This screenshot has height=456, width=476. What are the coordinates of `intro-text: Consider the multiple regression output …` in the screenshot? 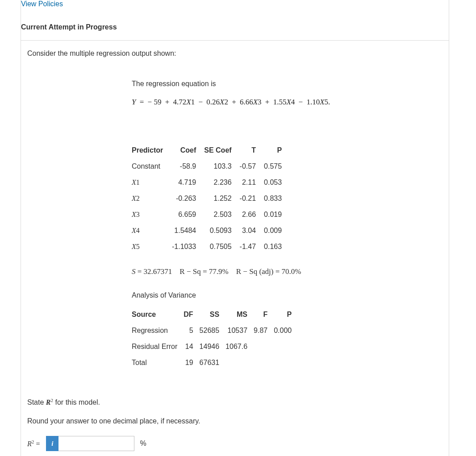 It's located at (235, 54).